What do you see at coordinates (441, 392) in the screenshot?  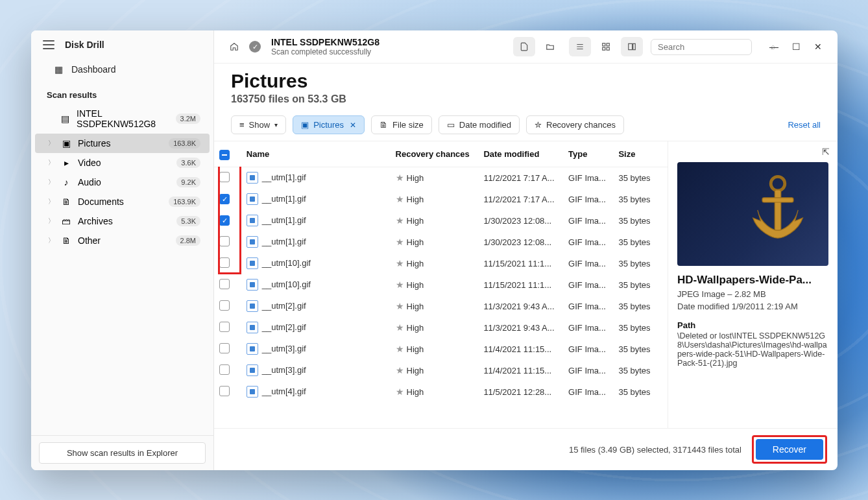 I see `table-row: __utm[4].gif★High11/5/2021 12:28...GIF I…` at bounding box center [441, 392].